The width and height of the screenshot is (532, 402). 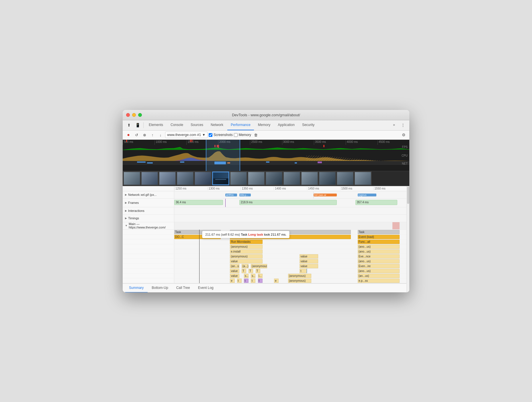 I want to click on task-block-einstall: e.install, so click(x=246, y=251).